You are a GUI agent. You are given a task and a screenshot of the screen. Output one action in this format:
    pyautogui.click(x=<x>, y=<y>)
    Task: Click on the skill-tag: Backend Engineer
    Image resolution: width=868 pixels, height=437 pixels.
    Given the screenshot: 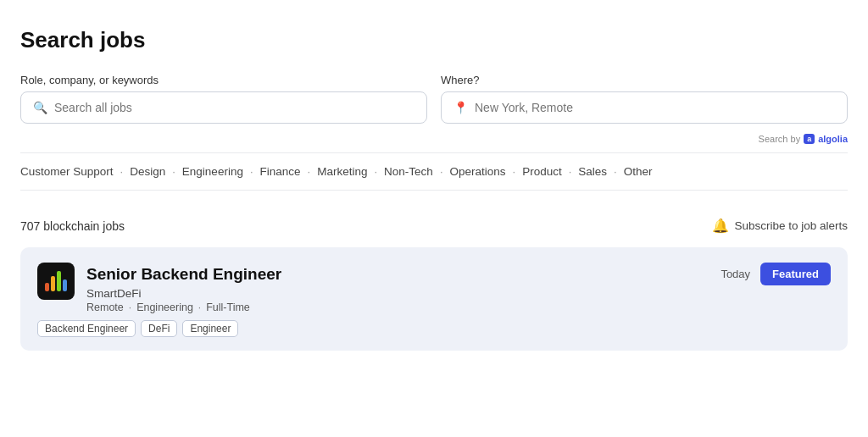 What is the action you would take?
    pyautogui.click(x=86, y=329)
    